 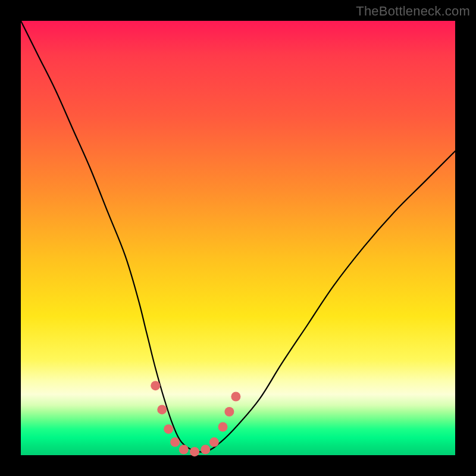 What do you see at coordinates (413, 11) in the screenshot?
I see `watermark-text: TheBottleneck.com` at bounding box center [413, 11].